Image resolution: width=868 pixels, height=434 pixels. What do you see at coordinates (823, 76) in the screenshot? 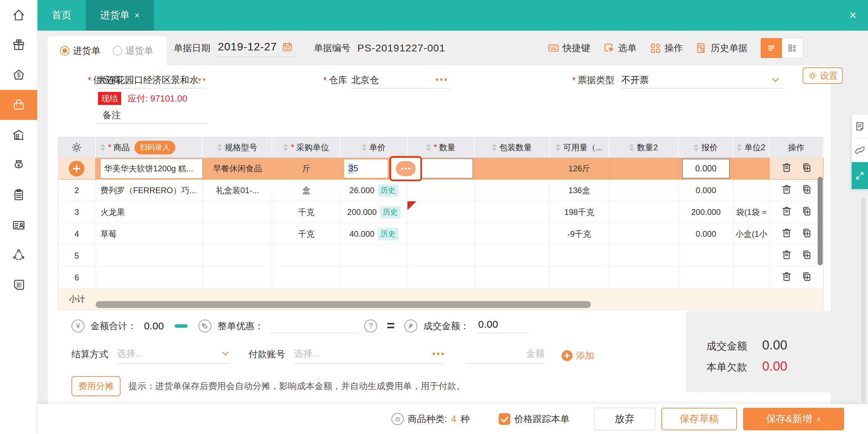
I see `settings-button: 设置` at bounding box center [823, 76].